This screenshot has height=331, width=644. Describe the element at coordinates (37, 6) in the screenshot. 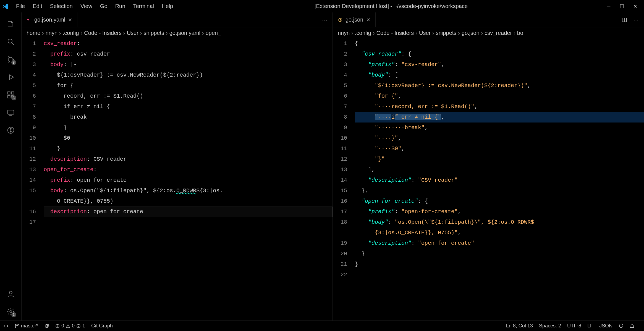

I see `menu-edit: Edit` at that location.